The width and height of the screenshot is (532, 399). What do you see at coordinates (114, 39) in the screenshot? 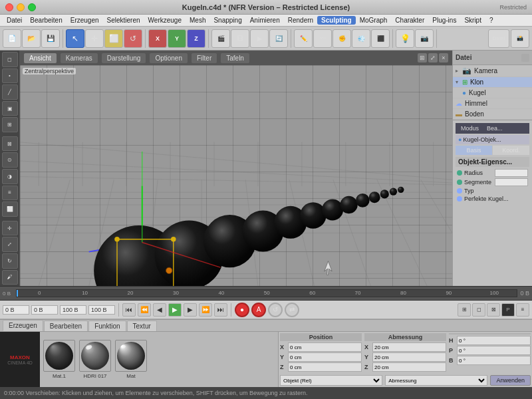
I see `scale-tool: ⬜` at bounding box center [114, 39].